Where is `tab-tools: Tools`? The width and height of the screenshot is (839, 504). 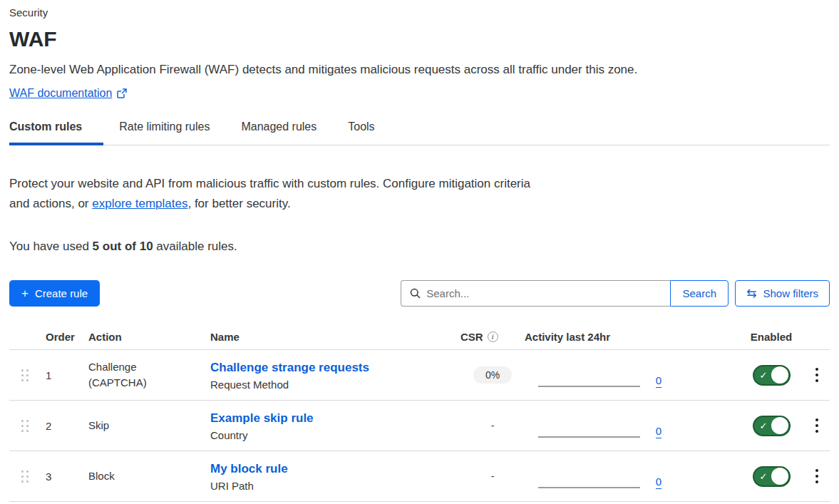
tab-tools: Tools is located at coordinates (361, 133).